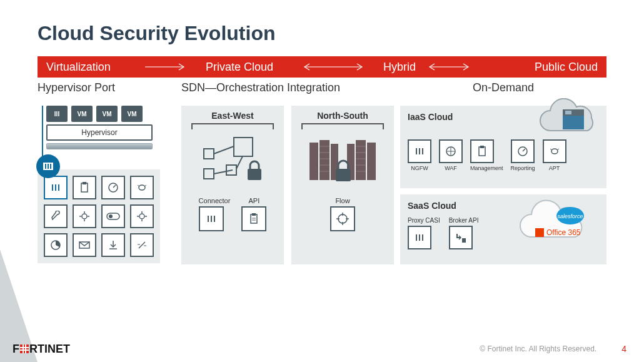 This screenshot has height=362, width=644. I want to click on api-item: API, so click(254, 214).